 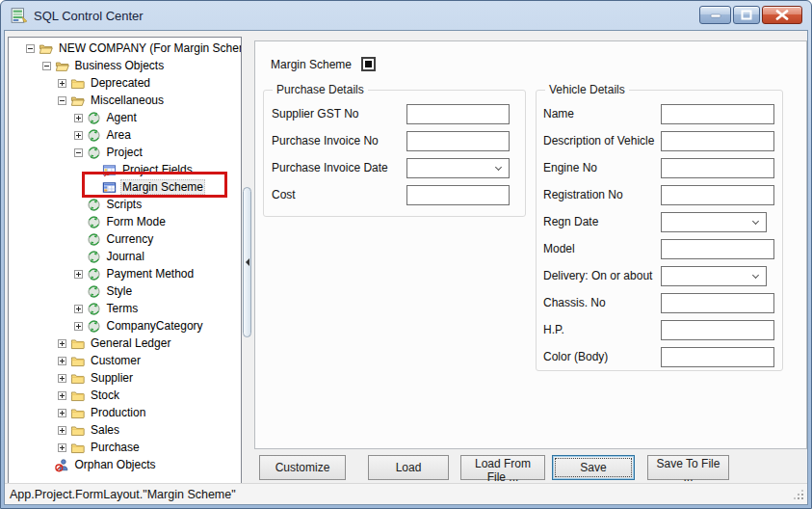 I want to click on color-body-label: Color (Body), so click(x=576, y=357).